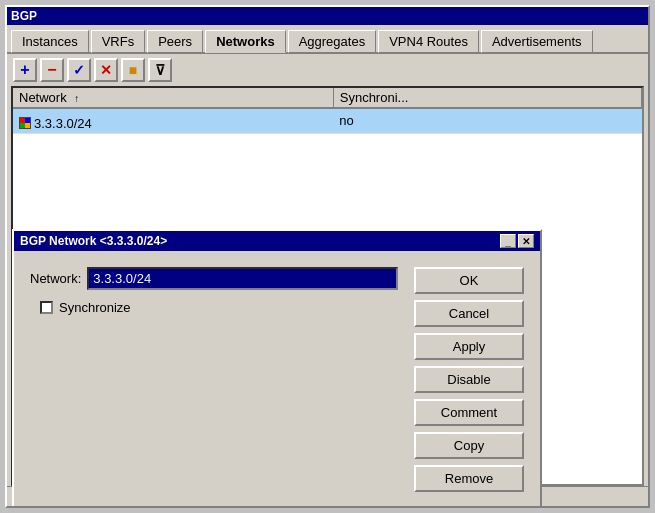 This screenshot has height=513, width=655. I want to click on cell-synchronize: no, so click(487, 120).